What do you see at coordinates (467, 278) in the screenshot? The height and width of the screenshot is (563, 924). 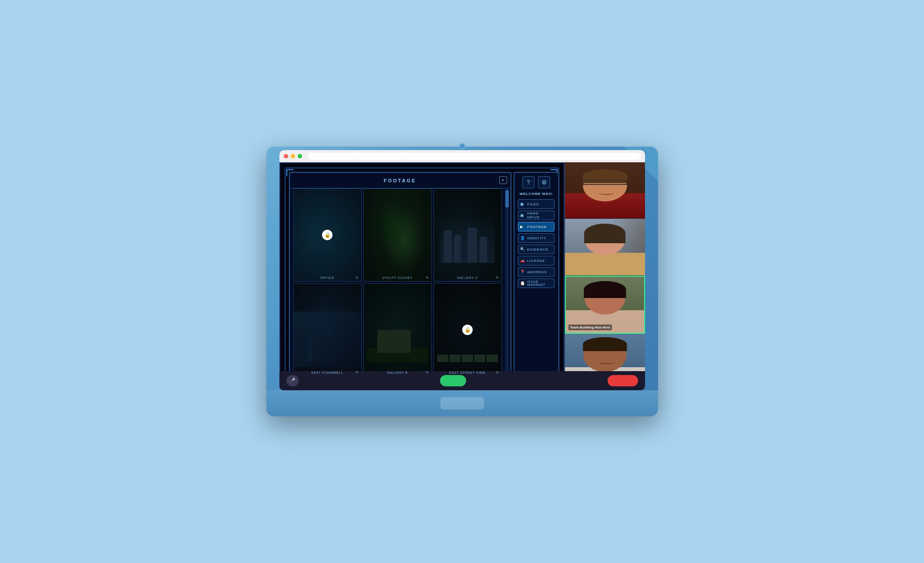 I see `cctv-label-gallery-c: GALLERY C` at bounding box center [467, 278].